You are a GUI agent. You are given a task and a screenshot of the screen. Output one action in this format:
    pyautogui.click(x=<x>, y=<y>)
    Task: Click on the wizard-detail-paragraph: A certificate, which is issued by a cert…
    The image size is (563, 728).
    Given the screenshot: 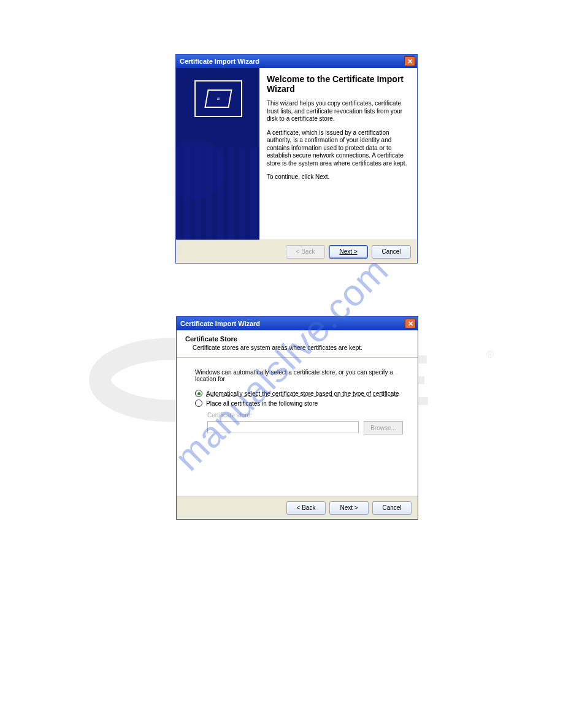 What is the action you would take?
    pyautogui.click(x=339, y=148)
    